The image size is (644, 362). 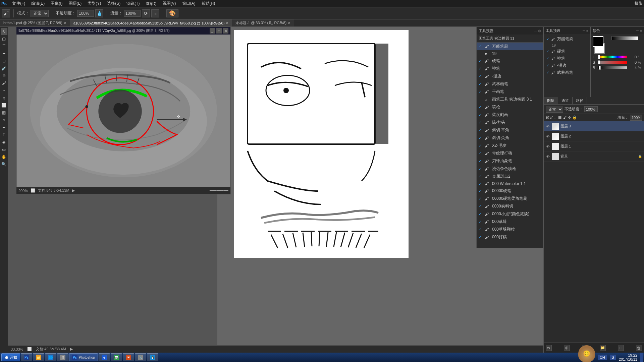 I want to click on bli-21: ✓ 🖌 0000实料切, so click(x=510, y=206).